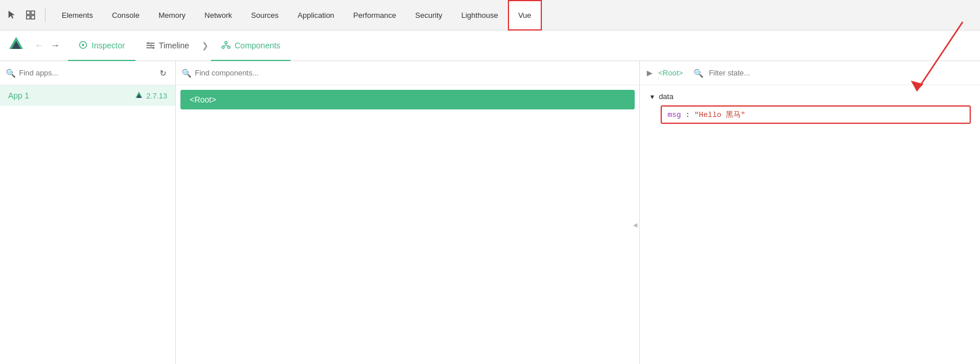 Image resolution: width=980 pixels, height=364 pixels. Describe the element at coordinates (316, 15) in the screenshot. I see `tab-application: Application` at that location.